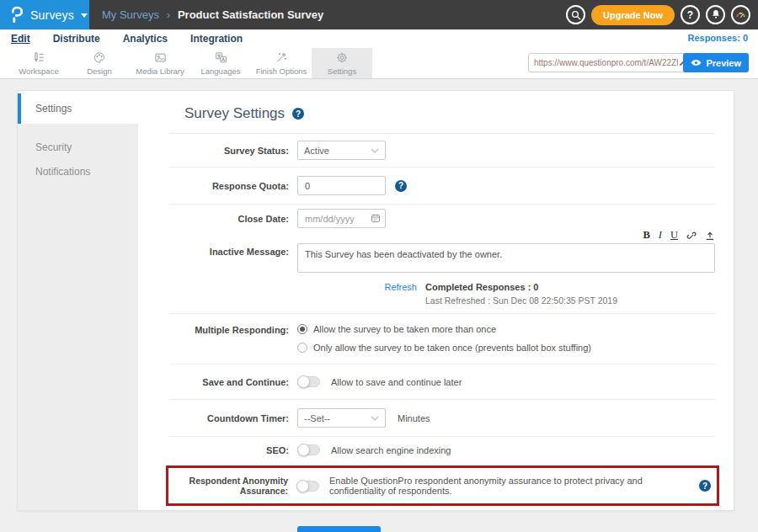  I want to click on anonymity-text: Enable QuestionPro respondent anonymity …, so click(510, 486).